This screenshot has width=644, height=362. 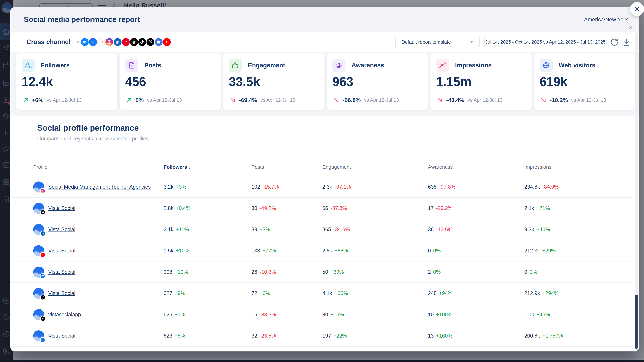 What do you see at coordinates (438, 42) in the screenshot?
I see `report-template-dropdown: Default report template ▼` at bounding box center [438, 42].